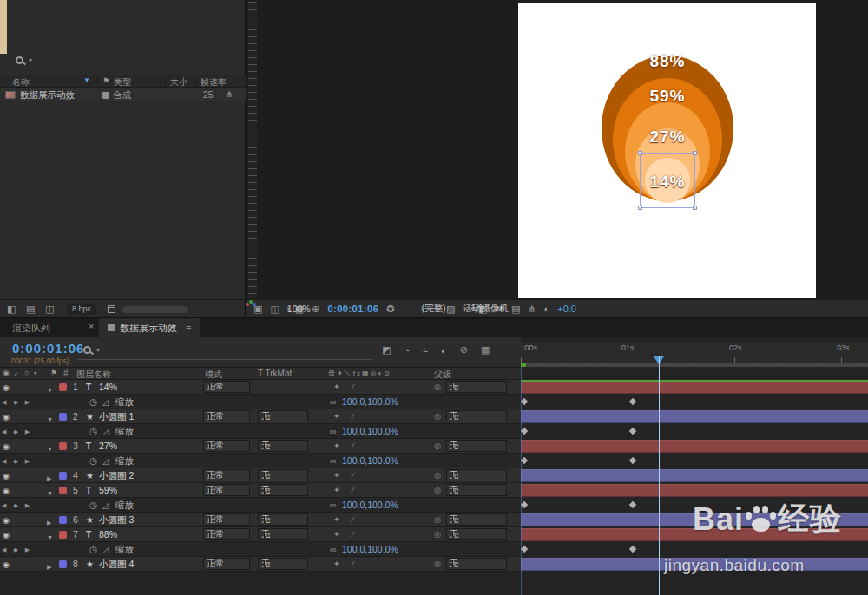 This screenshot has width=868, height=595. What do you see at coordinates (49, 349) in the screenshot?
I see `current-timecode: 0:00:01:06` at bounding box center [49, 349].